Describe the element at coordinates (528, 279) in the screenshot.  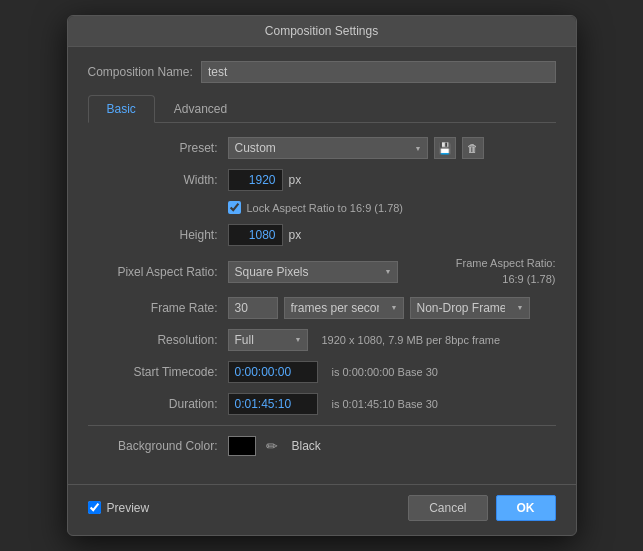
I see `frame-aspect-value: 16:9 (1.78)` at that location.